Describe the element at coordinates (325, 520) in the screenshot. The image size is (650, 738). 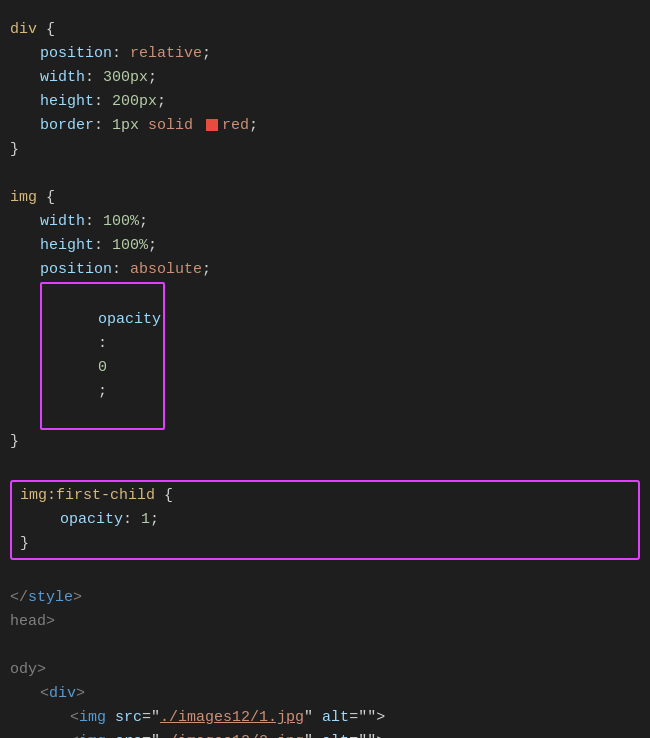
I see `line-opacity-1: opacity : 1 ;` at that location.